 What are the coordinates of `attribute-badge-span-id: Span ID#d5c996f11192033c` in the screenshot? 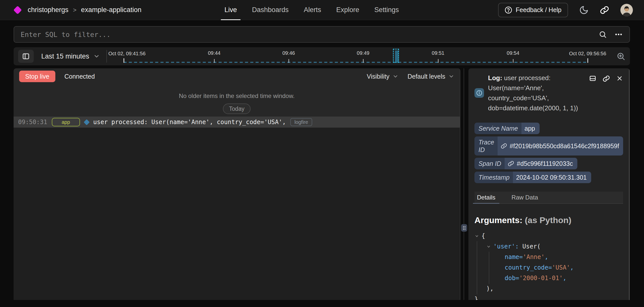 It's located at (526, 164).